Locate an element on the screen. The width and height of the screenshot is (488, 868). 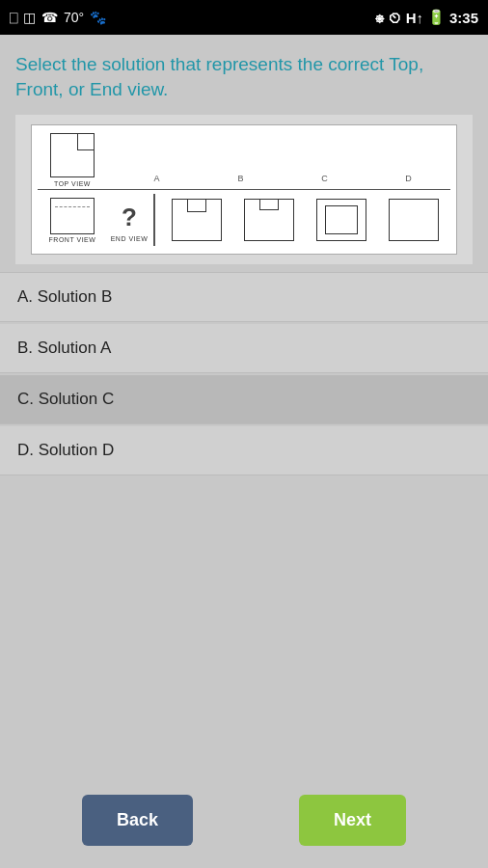
end-view-cell: ? END VIEW is located at coordinates (129, 220).